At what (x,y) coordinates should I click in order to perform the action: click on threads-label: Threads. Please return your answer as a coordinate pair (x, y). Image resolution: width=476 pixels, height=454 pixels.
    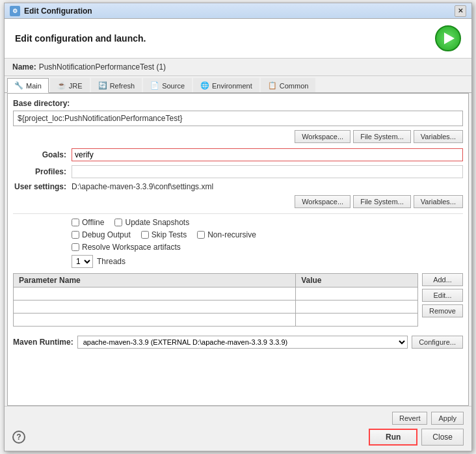
    Looking at the image, I should click on (111, 261).